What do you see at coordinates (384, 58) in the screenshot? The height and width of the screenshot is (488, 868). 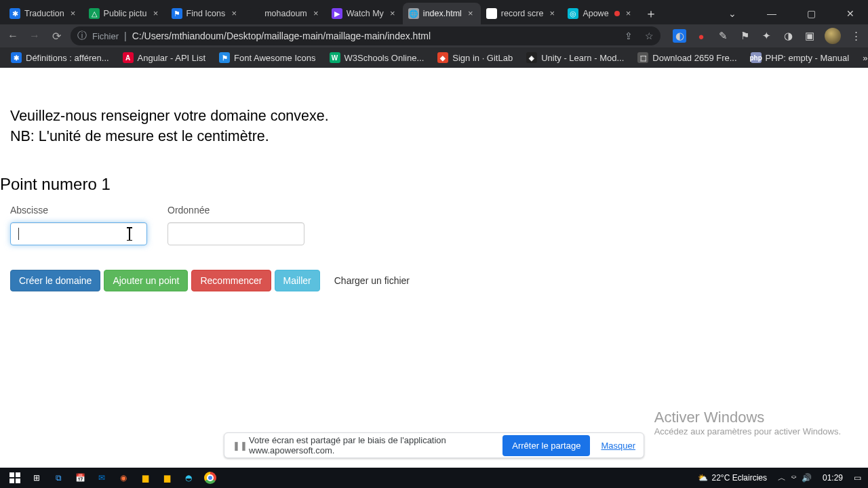 I see `bookmark-label: W3Schools Online...` at bounding box center [384, 58].